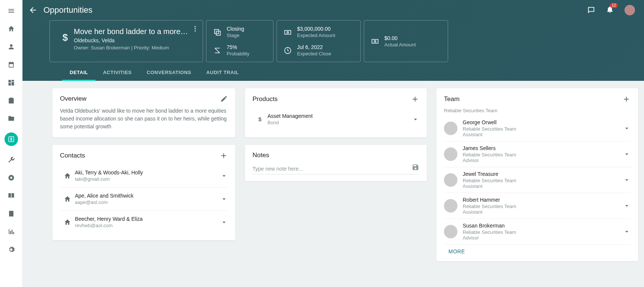 The image size is (644, 287). I want to click on team-member-name: Robert Hammer, so click(543, 200).